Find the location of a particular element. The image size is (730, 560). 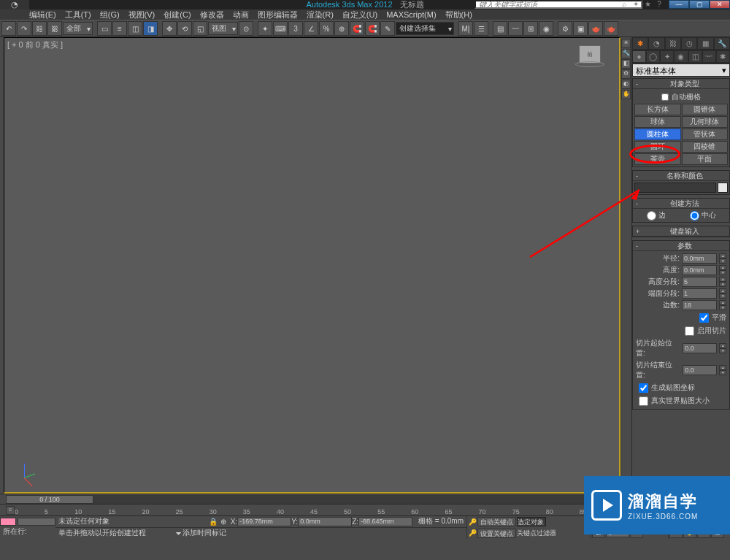

search-icon: ⌕ is located at coordinates (624, 4).